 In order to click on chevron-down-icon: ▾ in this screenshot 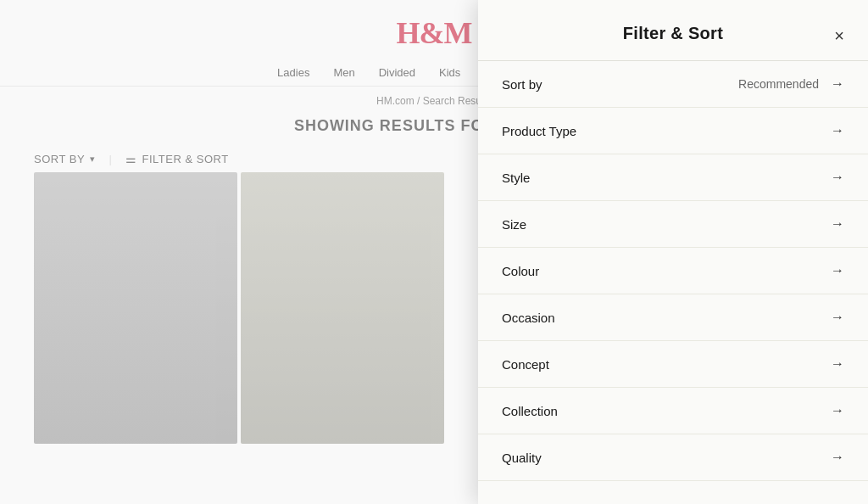, I will do `click(93, 160)`.